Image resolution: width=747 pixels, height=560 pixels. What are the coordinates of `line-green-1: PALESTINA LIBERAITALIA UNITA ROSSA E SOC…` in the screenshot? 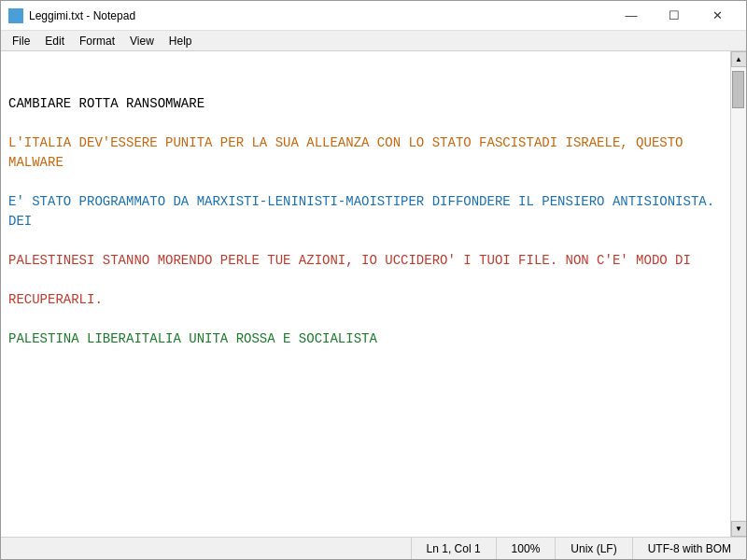 It's located at (192, 339).